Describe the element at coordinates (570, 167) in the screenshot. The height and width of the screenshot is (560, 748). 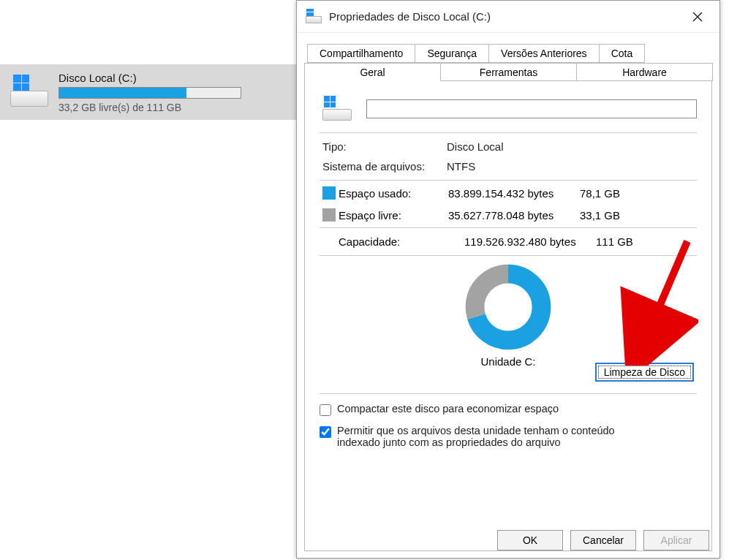
I see `filesystem-value: NTFS` at that location.